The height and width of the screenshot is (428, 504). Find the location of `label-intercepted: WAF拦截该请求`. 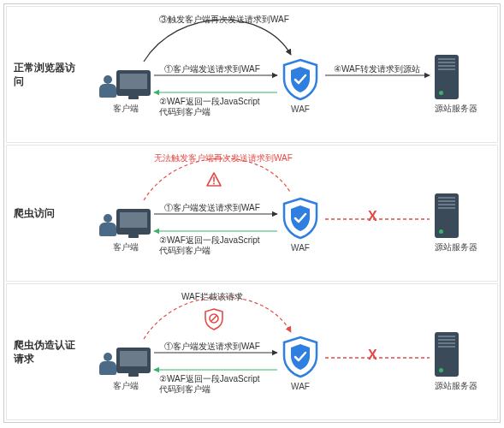

label-intercepted: WAF拦截该请求 is located at coordinates (212, 297).